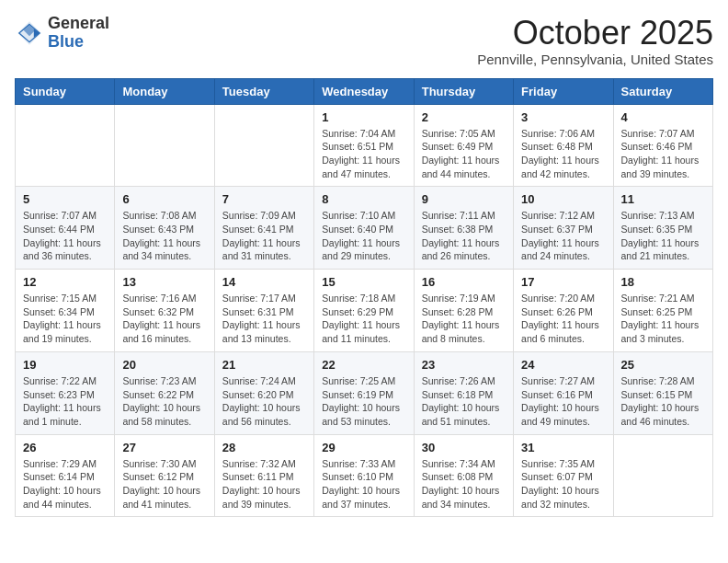  What do you see at coordinates (364, 199) in the screenshot?
I see `day-number: 8` at bounding box center [364, 199].